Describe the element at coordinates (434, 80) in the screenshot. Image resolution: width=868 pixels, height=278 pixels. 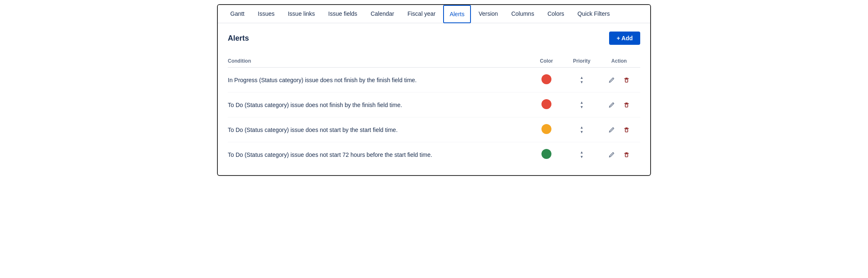
I see `table-row: In Progress (Status category) issue does…` at that location.